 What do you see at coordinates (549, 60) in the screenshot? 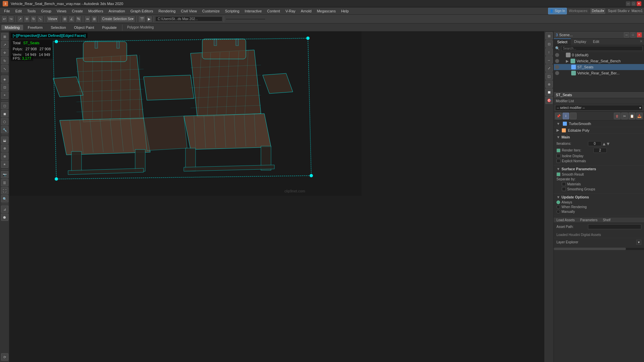
I see `vp-right-4: ↔` at bounding box center [549, 60].